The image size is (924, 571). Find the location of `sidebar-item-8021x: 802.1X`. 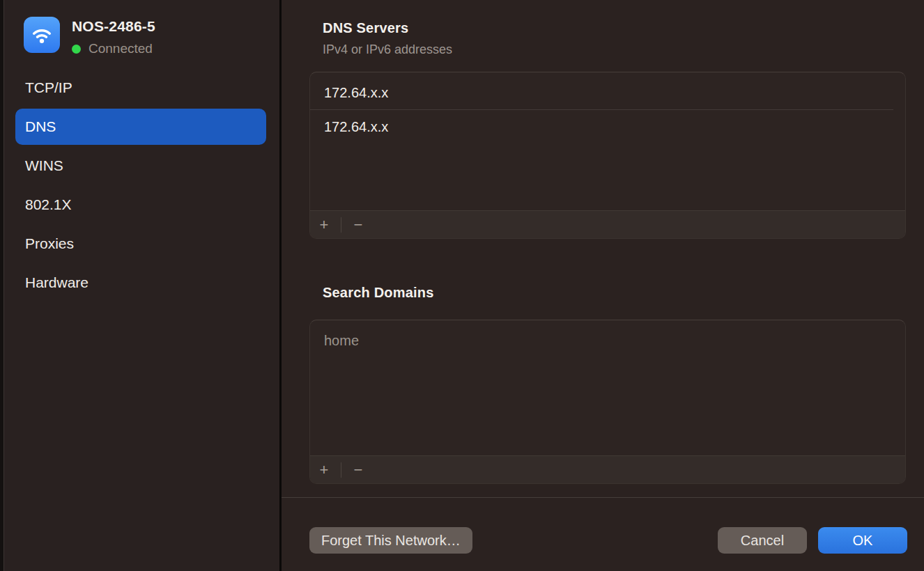

sidebar-item-8021x: 802.1X is located at coordinates (141, 205).